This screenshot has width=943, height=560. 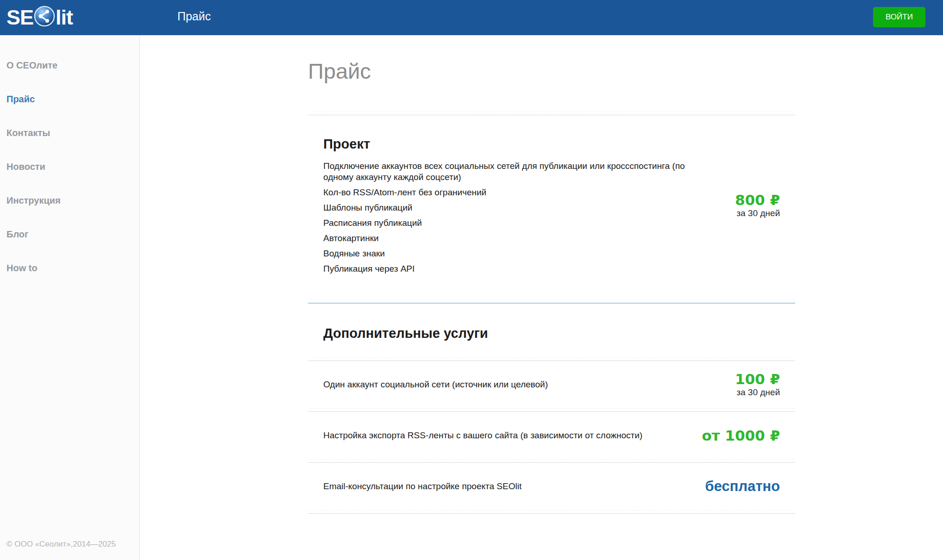 I want to click on logo-text-se: SE, so click(x=20, y=18).